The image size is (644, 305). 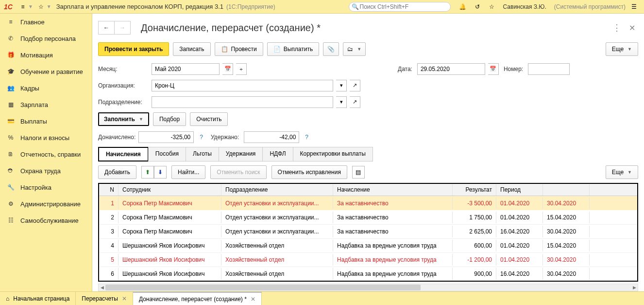 I want to click on table-row: 3Сорока Петр МаксимовичОтдел установки и…, so click(x=368, y=232).